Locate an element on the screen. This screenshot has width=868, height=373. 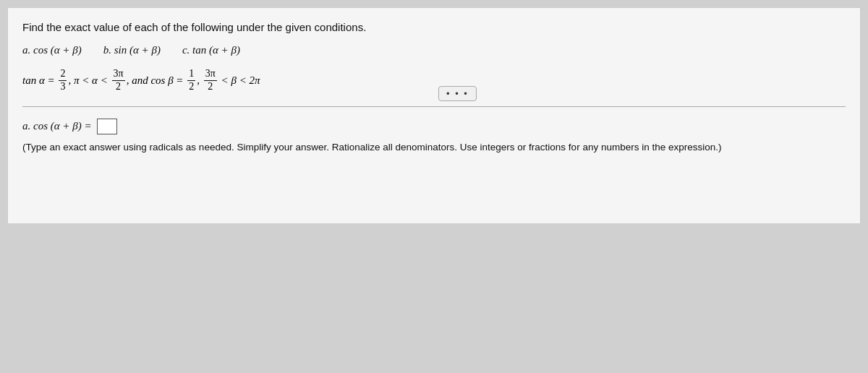
divider is located at coordinates (434, 107).